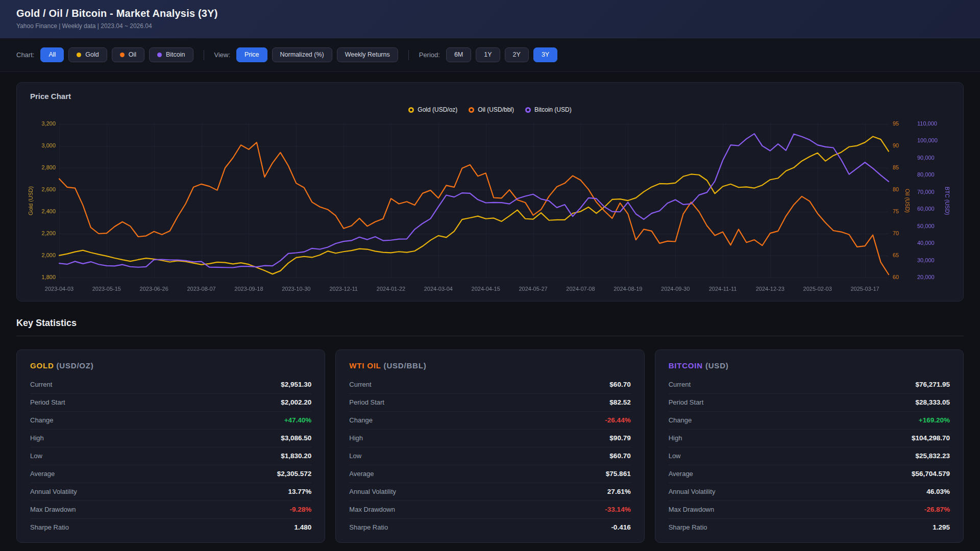 This screenshot has height=551, width=980. I want to click on chart-filter-button-all: All, so click(52, 55).